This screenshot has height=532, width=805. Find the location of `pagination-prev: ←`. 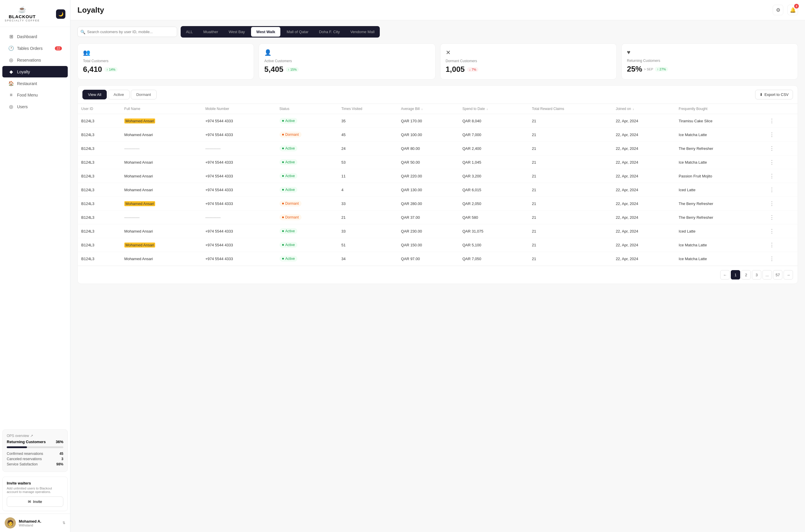

pagination-prev: ← is located at coordinates (725, 275).